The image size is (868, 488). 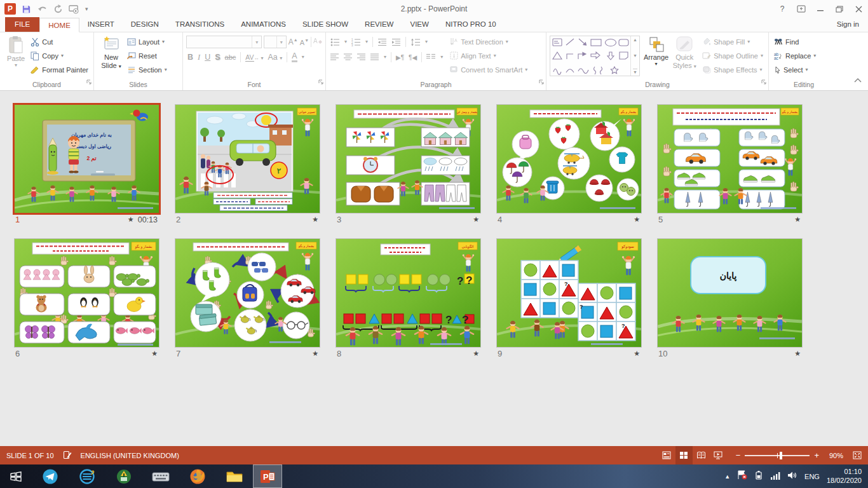 I want to click on layout-button: Layout▾, so click(x=147, y=42).